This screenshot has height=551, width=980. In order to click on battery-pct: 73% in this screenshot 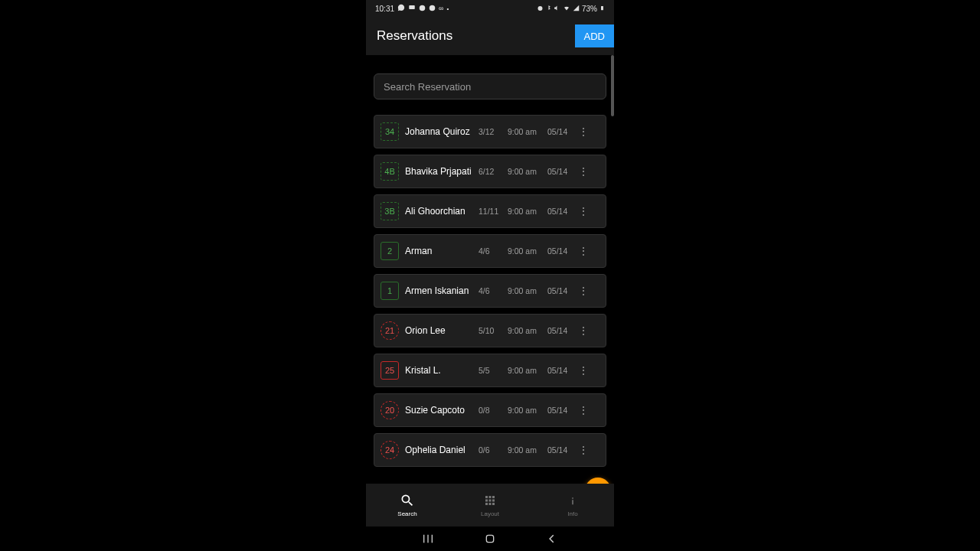, I will do `click(590, 9)`.